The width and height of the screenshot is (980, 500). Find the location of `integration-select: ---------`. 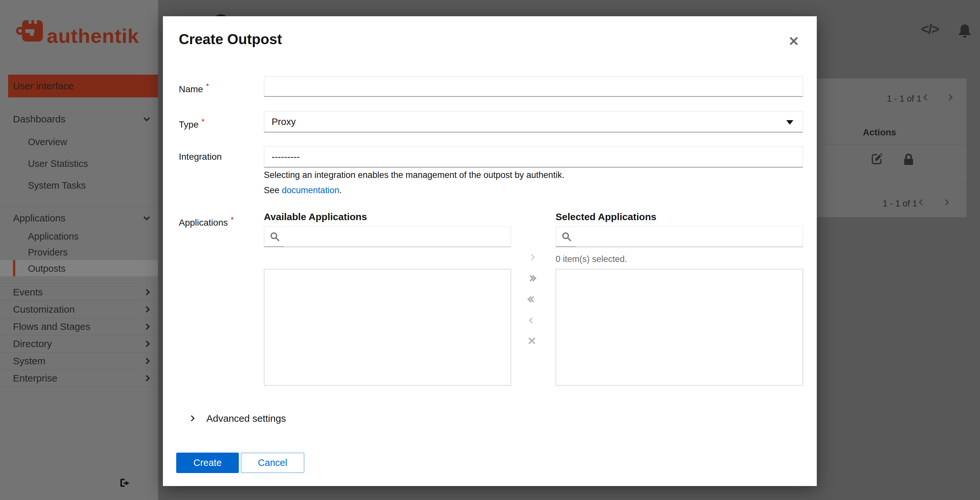

integration-select: --------- is located at coordinates (533, 157).